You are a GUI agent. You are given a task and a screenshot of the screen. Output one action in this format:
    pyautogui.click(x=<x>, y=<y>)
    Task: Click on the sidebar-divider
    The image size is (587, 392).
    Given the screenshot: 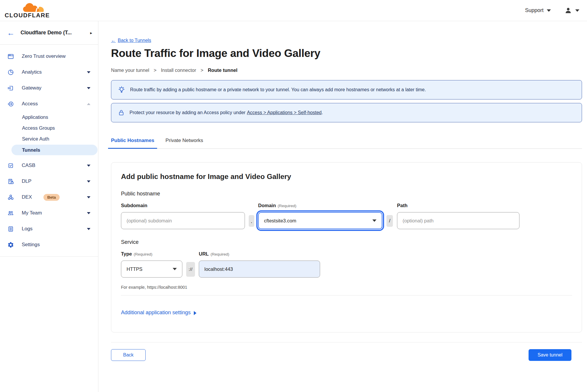 What is the action you would take?
    pyautogui.click(x=49, y=256)
    